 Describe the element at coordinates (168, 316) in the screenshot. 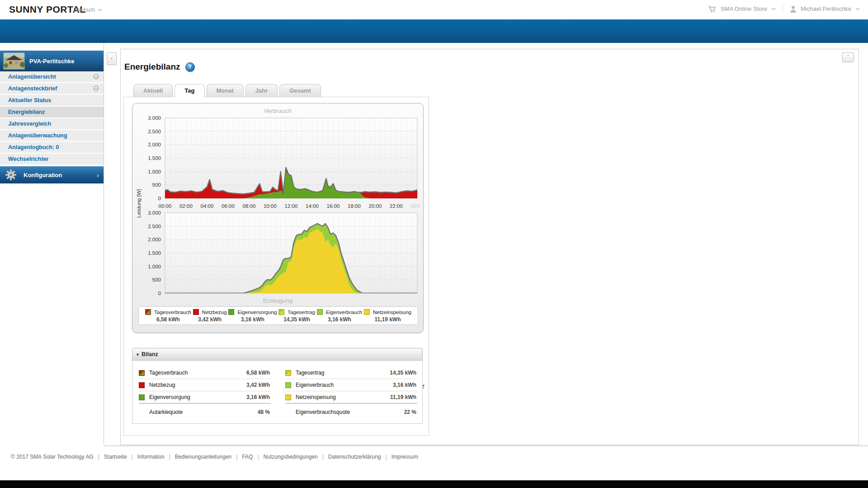

I see `legend-item: Tagesverbrauch 6,58 kWh` at that location.